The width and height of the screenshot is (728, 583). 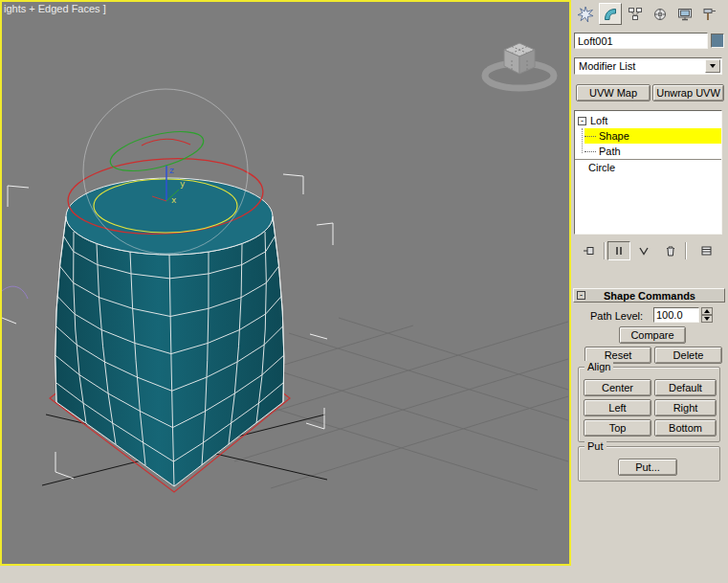 What do you see at coordinates (649, 463) in the screenshot?
I see `put-group: Put Put...` at bounding box center [649, 463].